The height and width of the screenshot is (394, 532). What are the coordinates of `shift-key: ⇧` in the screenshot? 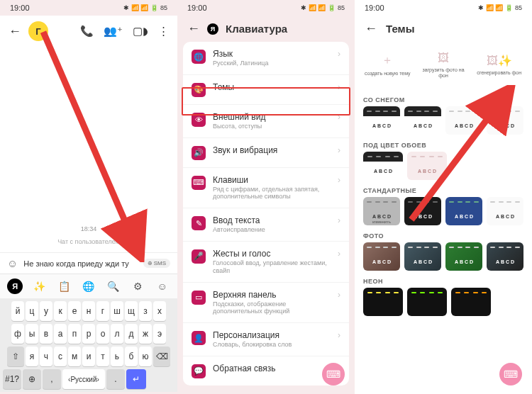 It's located at (16, 356).